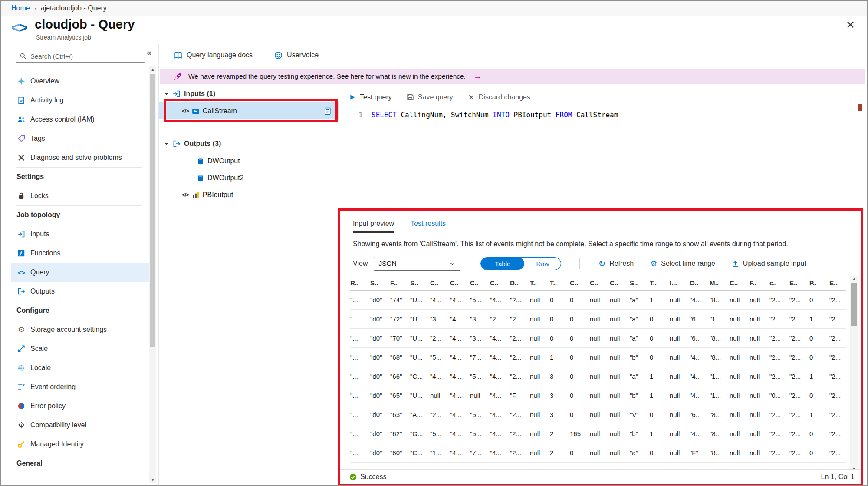  What do you see at coordinates (417, 264) in the screenshot?
I see `view-dropdown: JSON` at bounding box center [417, 264].